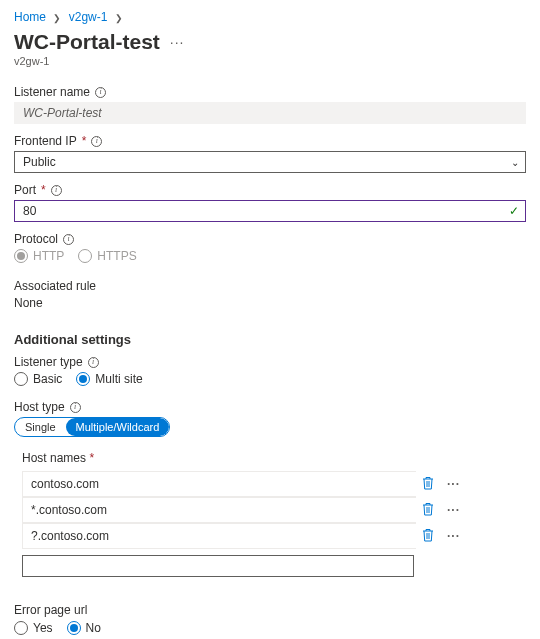  I want to click on protocol-https-label: HTTPS, so click(116, 256).